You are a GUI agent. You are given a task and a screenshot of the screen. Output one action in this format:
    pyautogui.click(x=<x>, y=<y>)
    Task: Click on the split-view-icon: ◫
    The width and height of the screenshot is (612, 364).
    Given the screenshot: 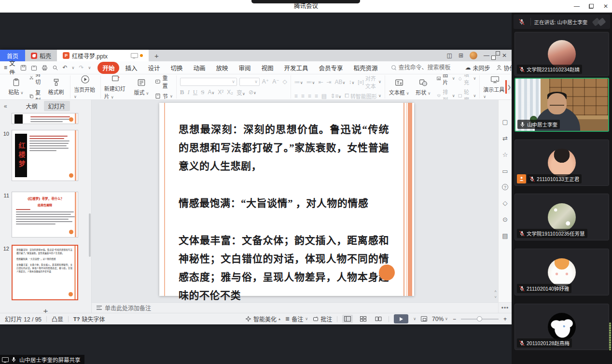 What is the action you would take?
    pyautogui.click(x=450, y=56)
    